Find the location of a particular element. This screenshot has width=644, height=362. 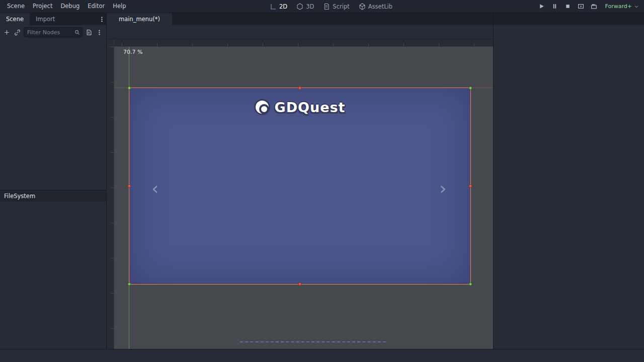

menu-debug: Debug is located at coordinates (70, 6).